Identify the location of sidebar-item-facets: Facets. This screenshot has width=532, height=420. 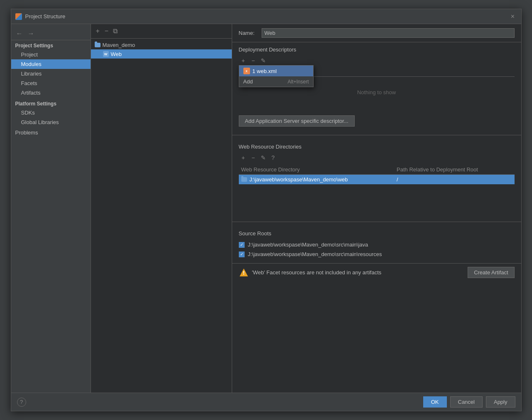
(51, 83).